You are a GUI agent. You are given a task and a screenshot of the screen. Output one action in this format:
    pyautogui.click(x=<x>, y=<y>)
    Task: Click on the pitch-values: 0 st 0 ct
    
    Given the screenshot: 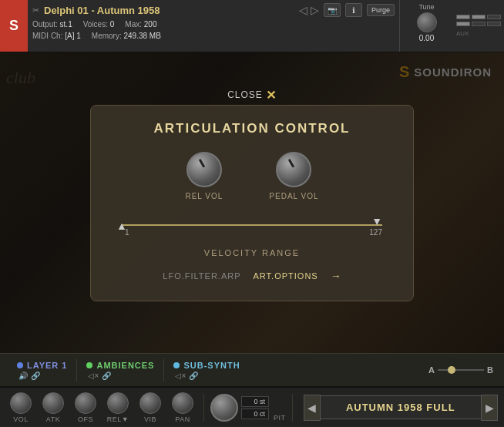 What is the action you would take?
    pyautogui.click(x=255, y=408)
    